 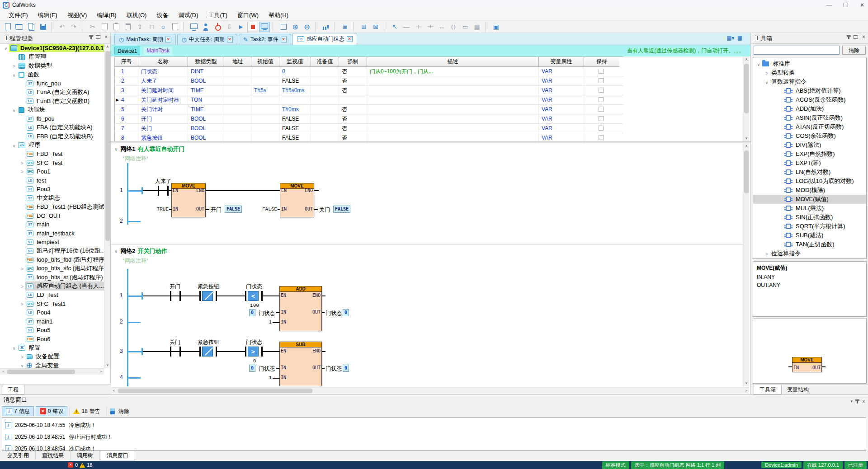 I want to click on tree-item: temptest, so click(x=52, y=242).